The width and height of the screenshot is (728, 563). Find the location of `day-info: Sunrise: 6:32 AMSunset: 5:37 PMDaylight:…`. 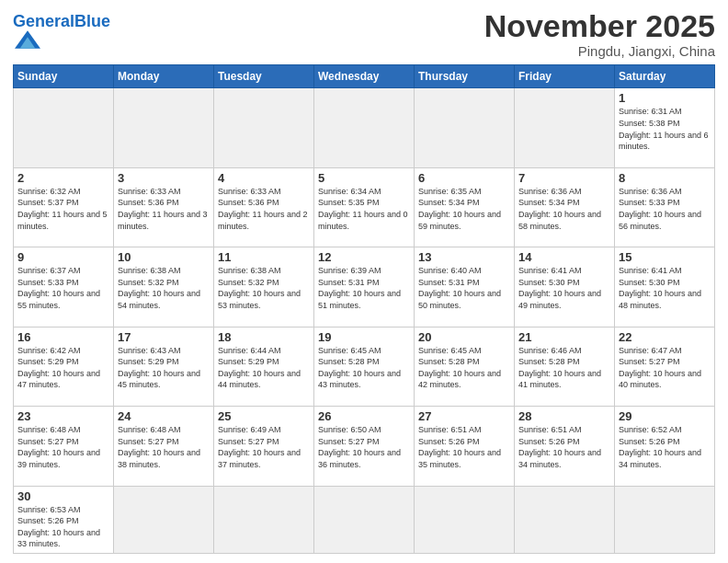

day-info: Sunrise: 6:32 AMSunset: 5:37 PMDaylight:… is located at coordinates (63, 209).